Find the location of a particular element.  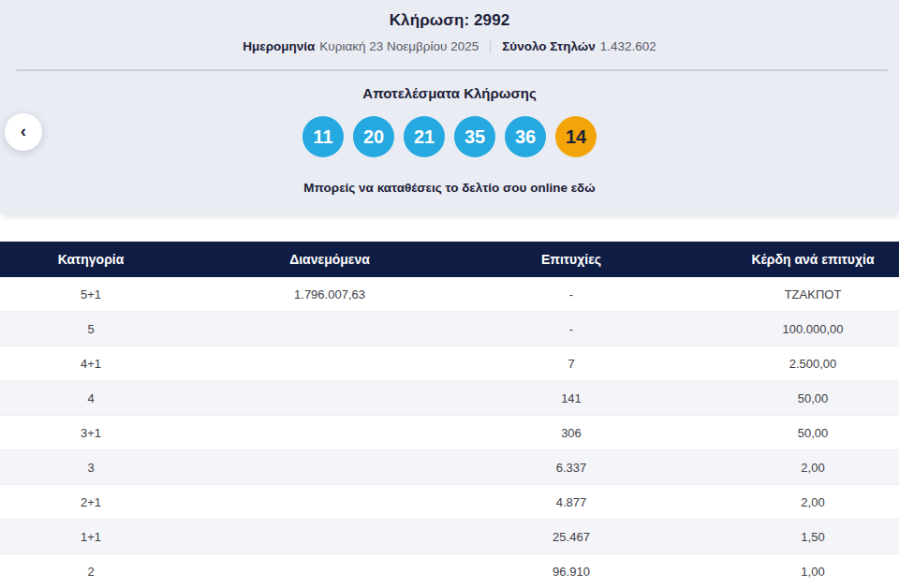

cell-category: 2+1 is located at coordinates (112, 502).